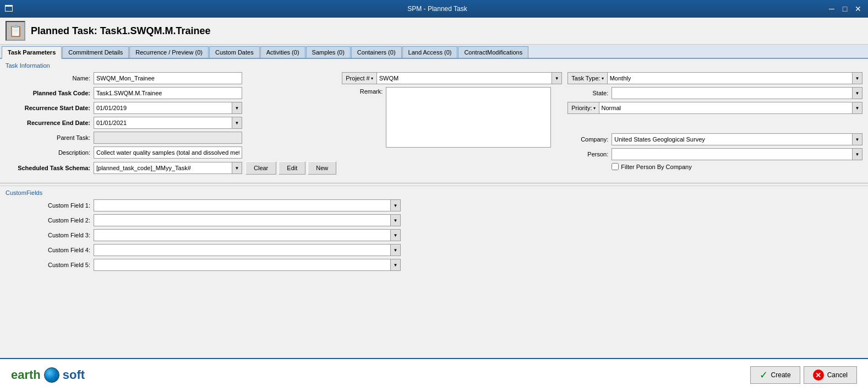 The width and height of the screenshot is (868, 391). What do you see at coordinates (804, 375) in the screenshot?
I see `bottom-buttons: ✓ Create ✕ Cancel` at bounding box center [804, 375].